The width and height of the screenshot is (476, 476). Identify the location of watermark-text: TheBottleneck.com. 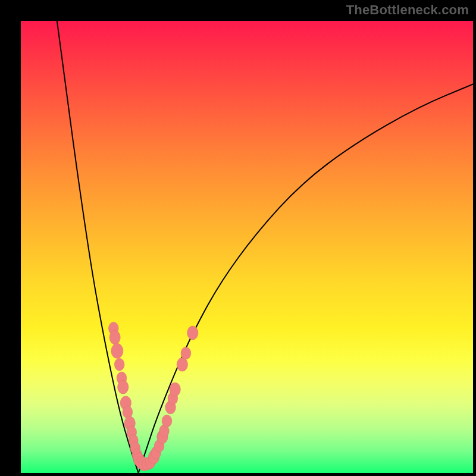
(408, 10).